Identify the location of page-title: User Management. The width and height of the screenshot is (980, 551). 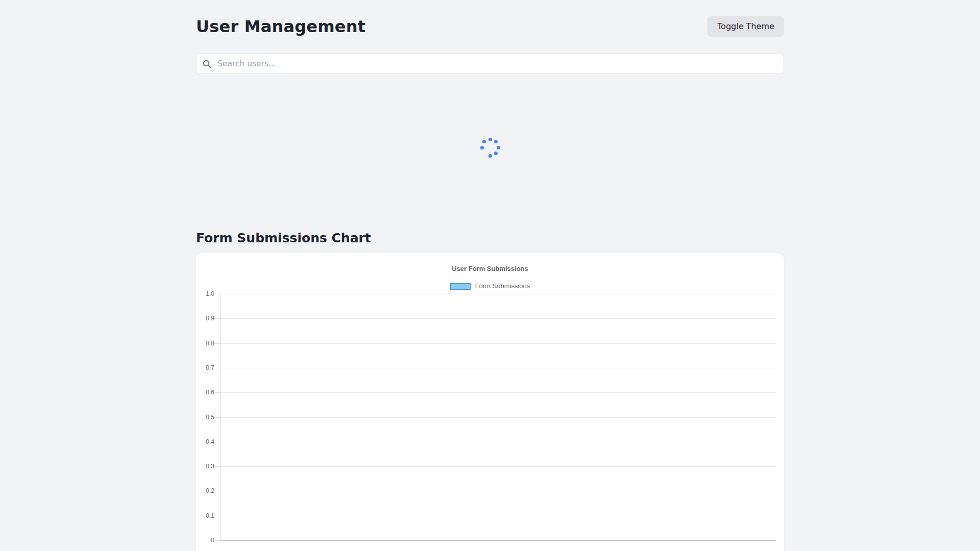
(281, 27).